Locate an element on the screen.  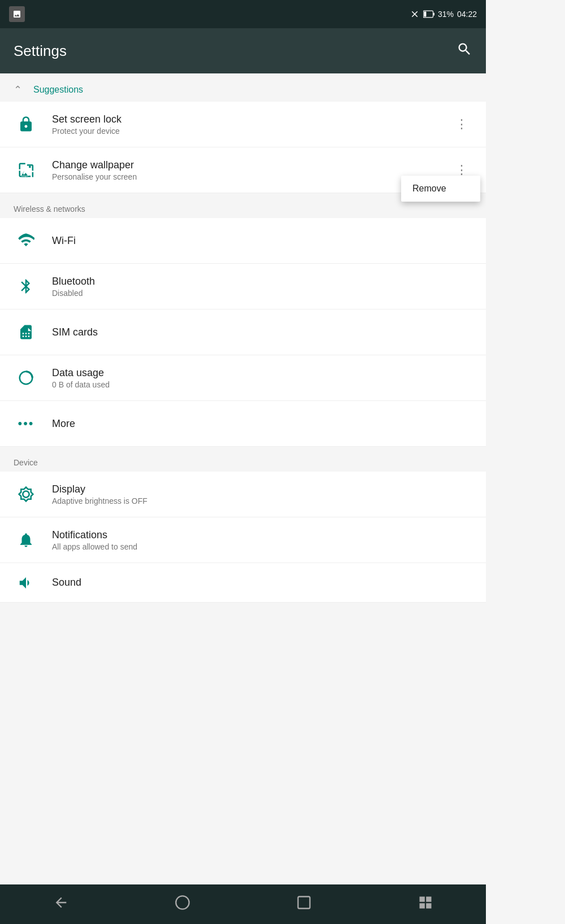
sim-icon is located at coordinates (26, 332).